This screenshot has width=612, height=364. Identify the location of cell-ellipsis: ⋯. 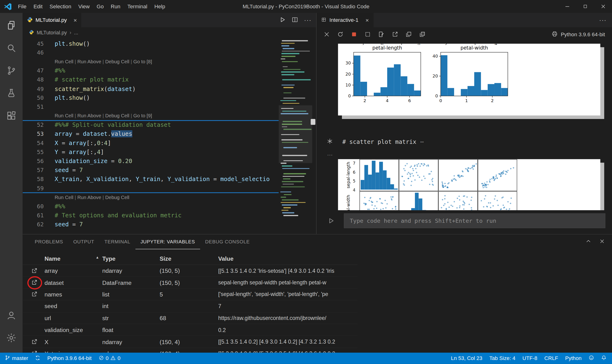
(422, 142).